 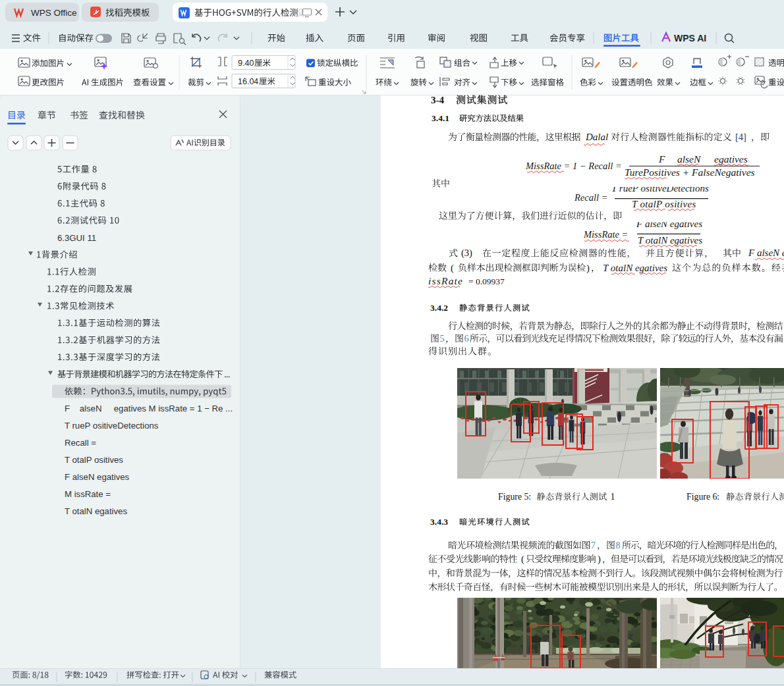 I want to click on svg-text: T rueP ositiveDetections, so click(x=112, y=425).